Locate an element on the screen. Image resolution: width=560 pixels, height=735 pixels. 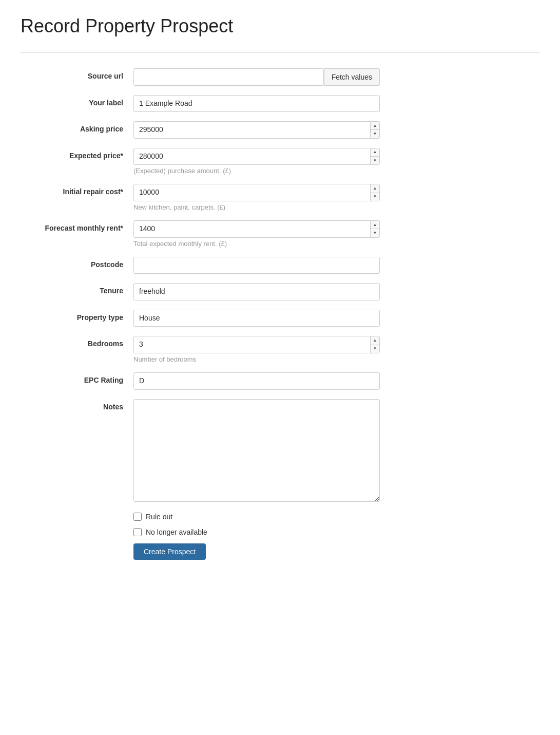
initial-repair-cost-field: ▲ ▼ New kitchen, paint, carpets. (£) is located at coordinates (257, 197).